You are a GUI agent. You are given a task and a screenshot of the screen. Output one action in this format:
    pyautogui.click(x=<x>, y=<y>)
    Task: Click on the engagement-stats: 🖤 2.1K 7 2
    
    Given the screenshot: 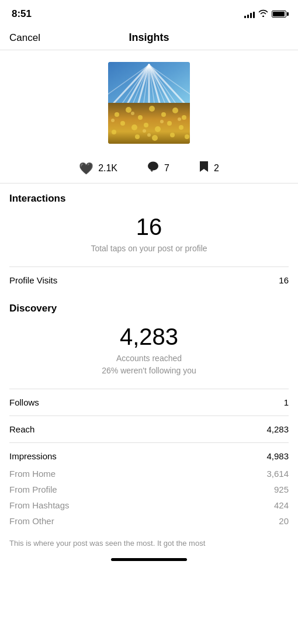 What is the action you would take?
    pyautogui.click(x=149, y=168)
    